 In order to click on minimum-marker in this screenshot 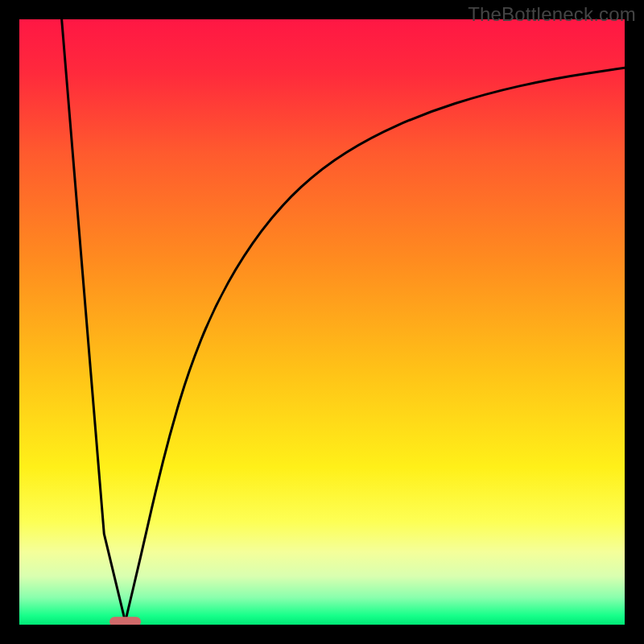, I will do `click(126, 621)`.